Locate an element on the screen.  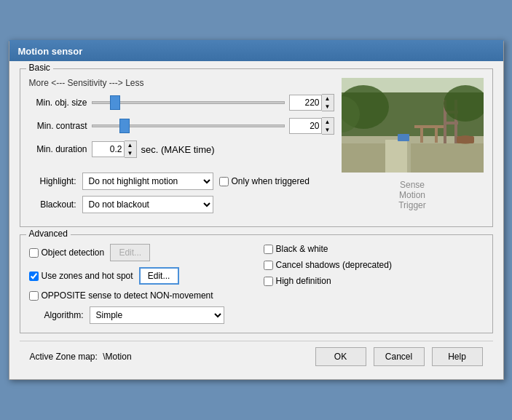
opposite-sense-label: OPPOSITE sense to detect NON-movement is located at coordinates (121, 296).